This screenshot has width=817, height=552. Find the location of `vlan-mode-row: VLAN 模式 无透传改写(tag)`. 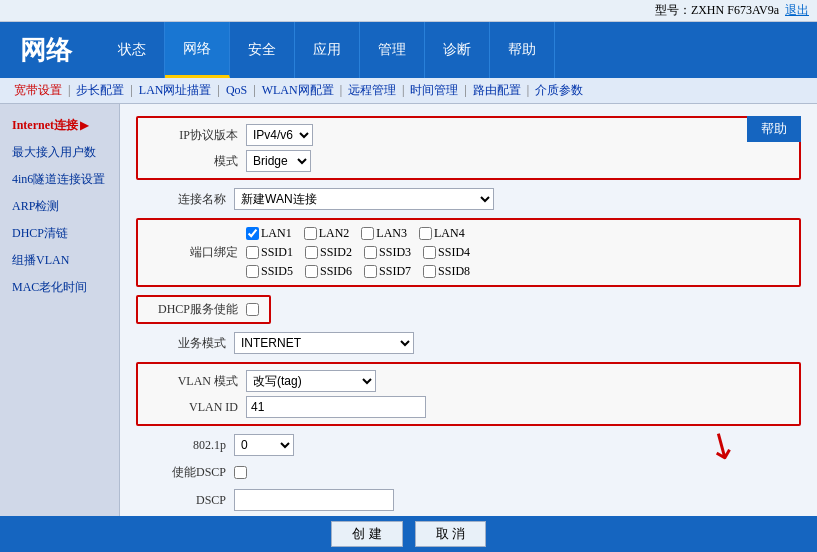

vlan-mode-row: VLAN 模式 无透传改写(tag) is located at coordinates (468, 381).